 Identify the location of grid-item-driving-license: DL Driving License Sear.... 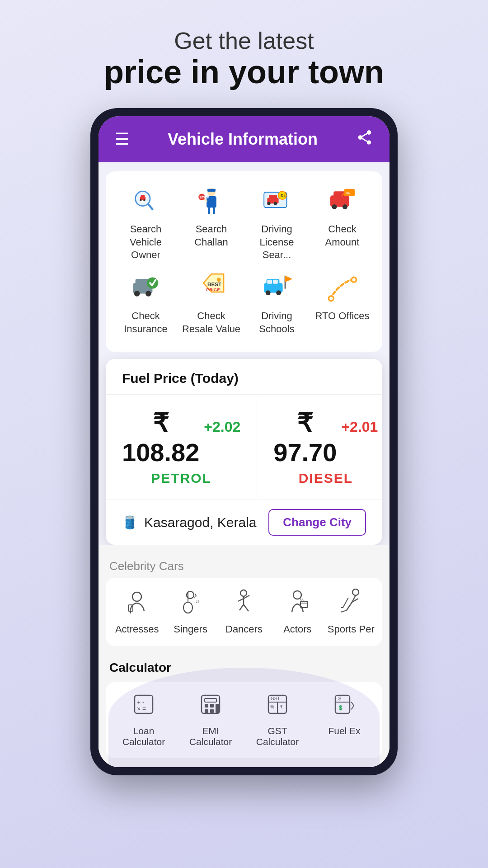
(277, 222).